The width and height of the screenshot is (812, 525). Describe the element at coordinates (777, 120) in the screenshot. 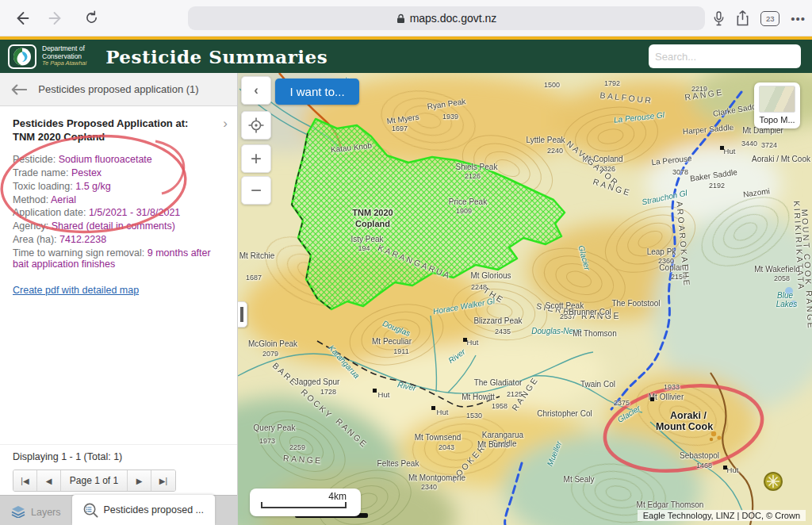

I see `basemap-label: Topo M...` at that location.